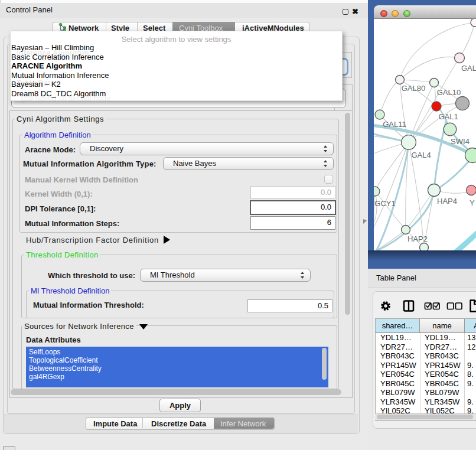 The height and width of the screenshot is (450, 476). I want to click on svg-text: GAL7, so click(469, 69).